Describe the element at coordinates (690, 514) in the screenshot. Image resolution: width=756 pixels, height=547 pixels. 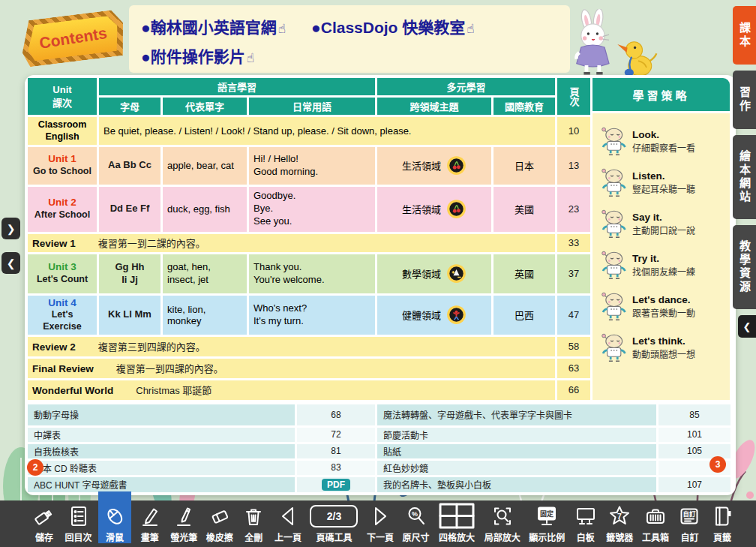
I see `svg-text: 自訂` at that location.